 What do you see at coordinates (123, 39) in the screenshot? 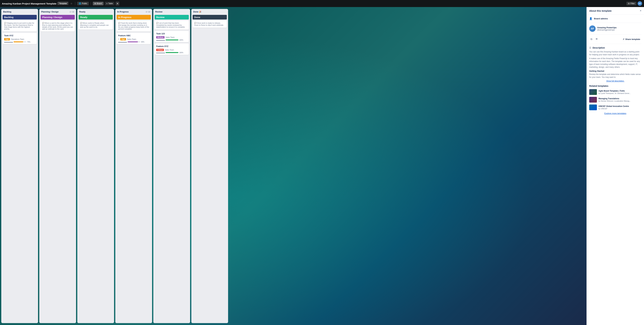
I see `priority-badge-high-abc: High` at bounding box center [123, 39].